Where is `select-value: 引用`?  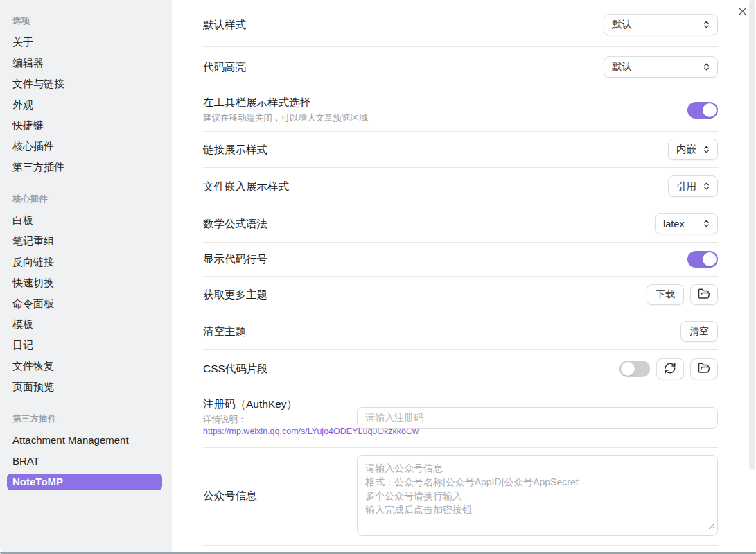
select-value: 引用 is located at coordinates (686, 186).